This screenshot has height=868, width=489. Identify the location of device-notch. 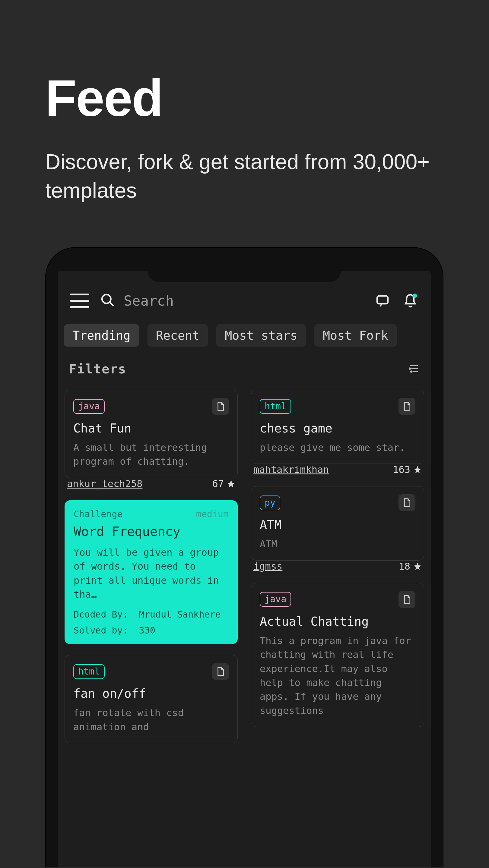
(244, 276).